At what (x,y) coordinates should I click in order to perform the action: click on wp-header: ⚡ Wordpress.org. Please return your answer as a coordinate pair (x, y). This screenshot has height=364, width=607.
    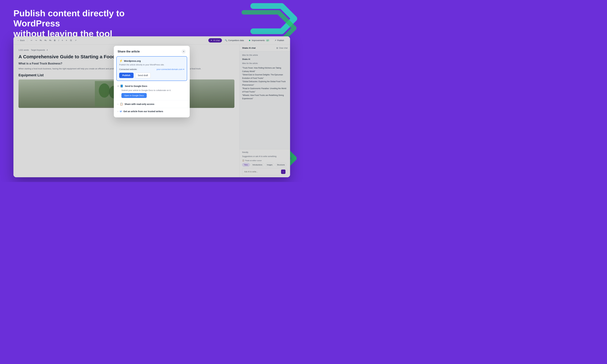
    Looking at the image, I should click on (152, 61).